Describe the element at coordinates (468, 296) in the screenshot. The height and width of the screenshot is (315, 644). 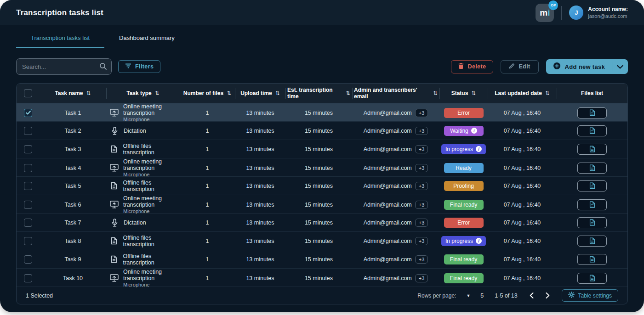
I see `rows-per-page-dropdown: ▼` at that location.